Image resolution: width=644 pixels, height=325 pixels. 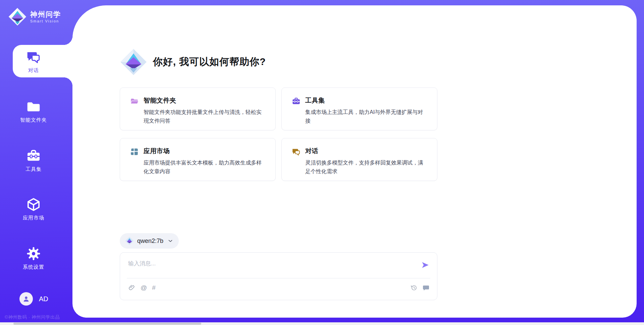 What do you see at coordinates (26, 299) in the screenshot?
I see `avatar` at bounding box center [26, 299].